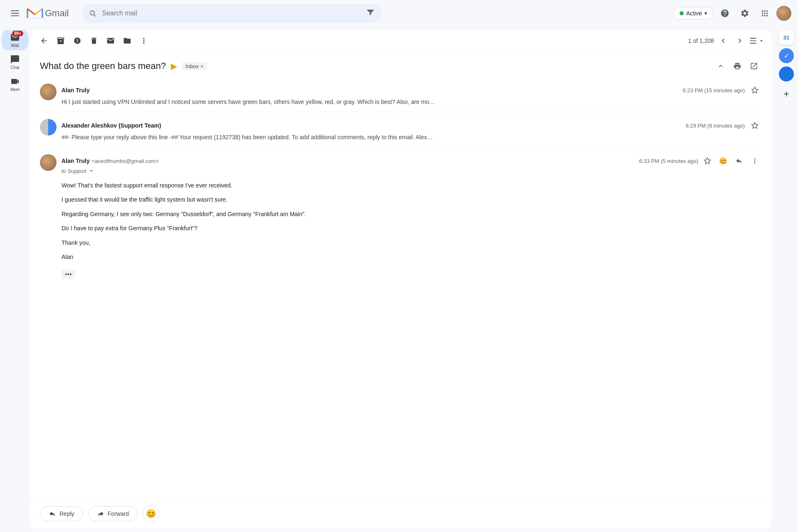 The height and width of the screenshot is (532, 798). Describe the element at coordinates (701, 41) in the screenshot. I see `pagination-info: 1 of 1,208` at that location.